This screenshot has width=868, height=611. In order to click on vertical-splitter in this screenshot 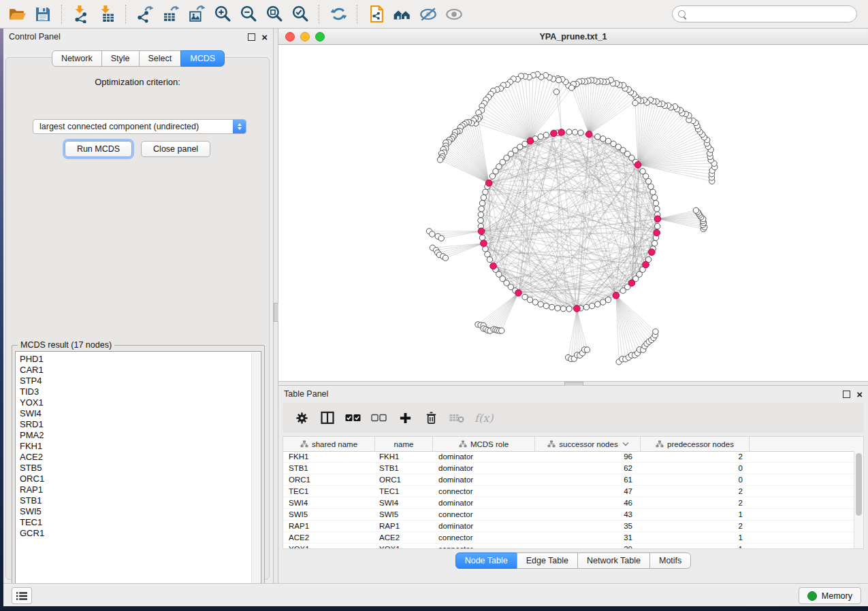, I will do `click(276, 306)`.